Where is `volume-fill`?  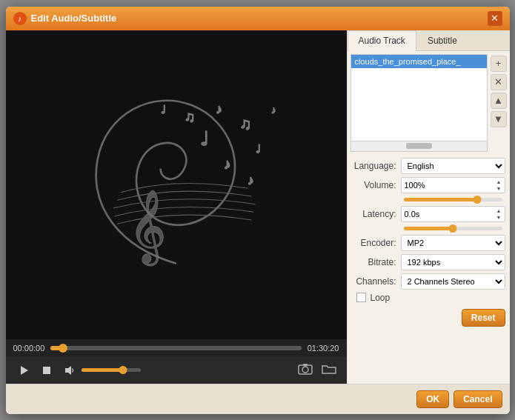
volume-fill is located at coordinates (102, 370).